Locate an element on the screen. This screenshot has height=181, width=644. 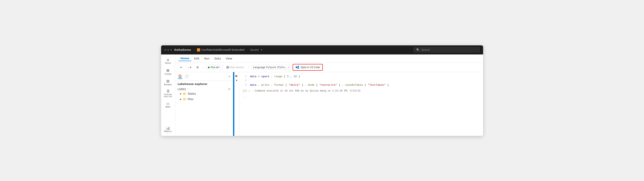
sidebar-label-onelake: OneLake data hub is located at coordinates (168, 96).